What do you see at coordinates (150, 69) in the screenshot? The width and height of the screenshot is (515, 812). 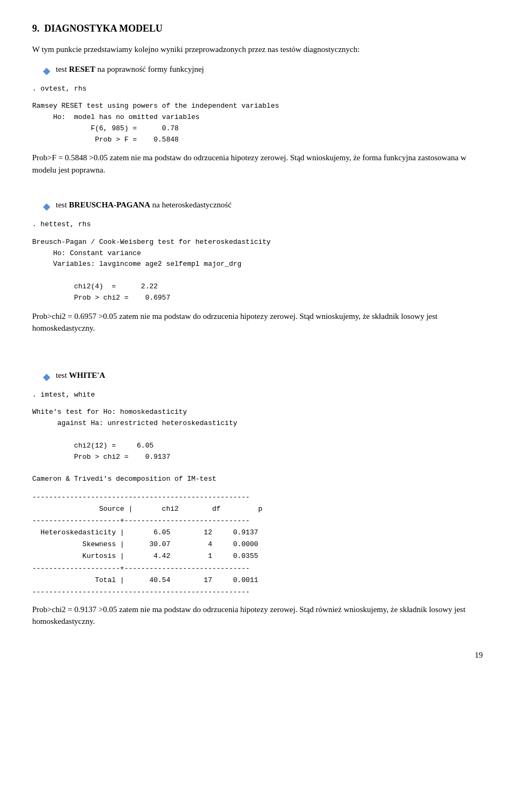 I see `bullet-reset-text2: na poprawność formy funkcyjnej` at bounding box center [150, 69].